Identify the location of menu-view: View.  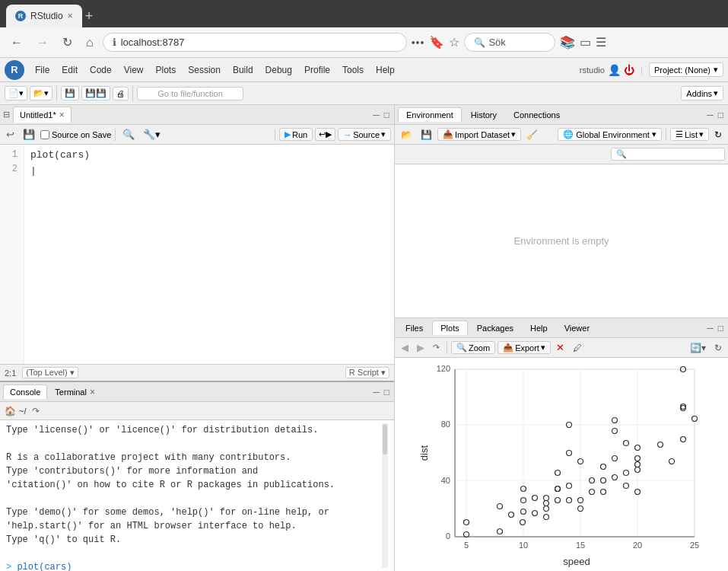
(134, 70).